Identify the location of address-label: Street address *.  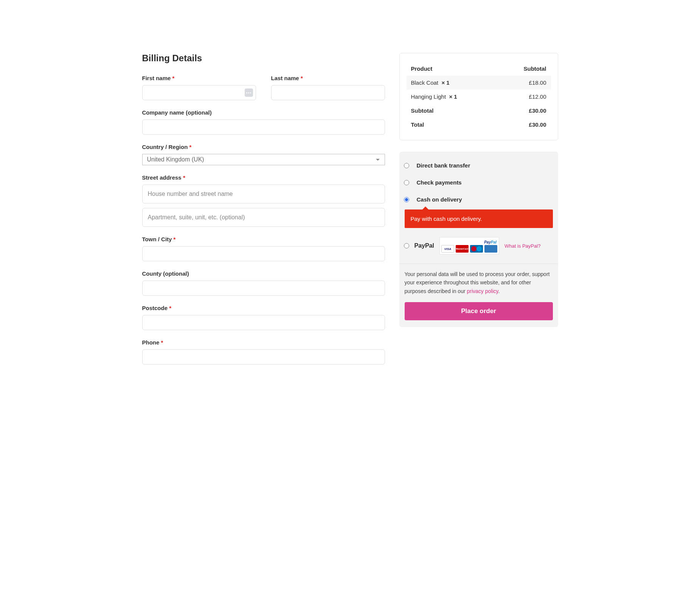
(264, 178).